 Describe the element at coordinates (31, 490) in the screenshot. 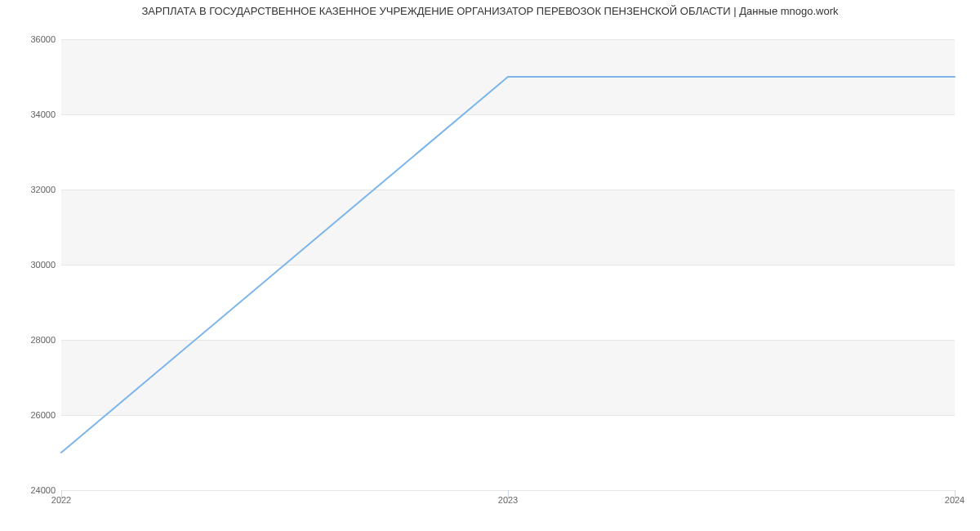

I see `y-tick-label: 24000` at that location.